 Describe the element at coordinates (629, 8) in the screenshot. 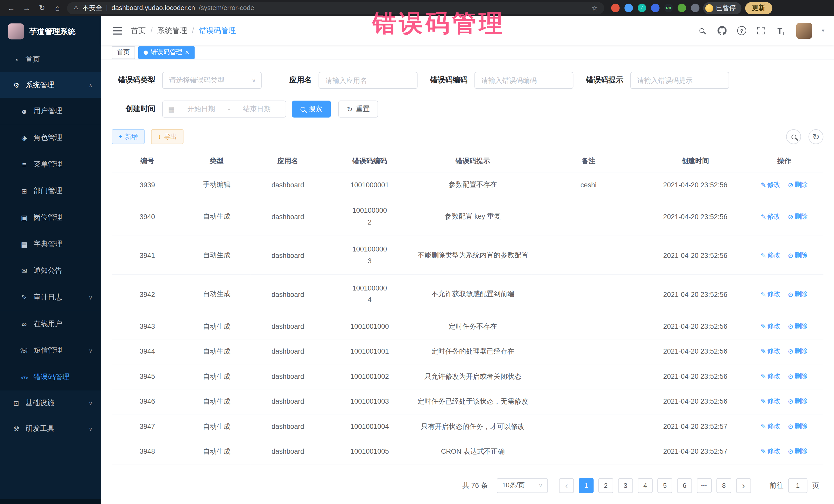

I see `extension-drop-icon` at that location.